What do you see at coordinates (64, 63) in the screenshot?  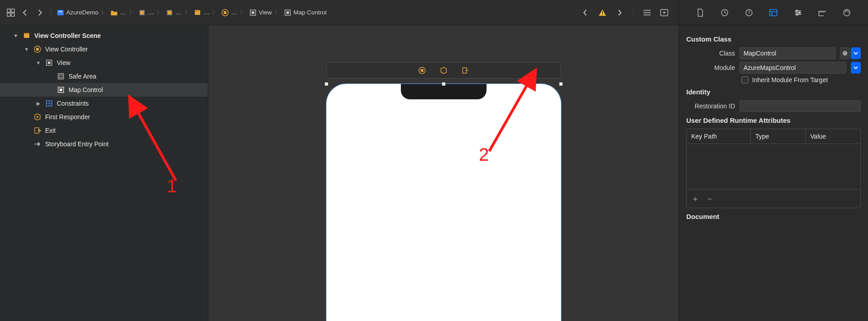 I see `outline-view-label: View` at bounding box center [64, 63].